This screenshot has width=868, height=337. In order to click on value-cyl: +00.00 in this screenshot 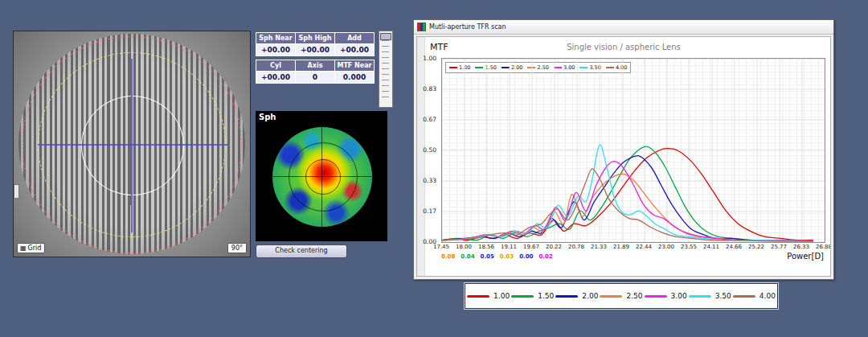, I will do `click(276, 77)`.